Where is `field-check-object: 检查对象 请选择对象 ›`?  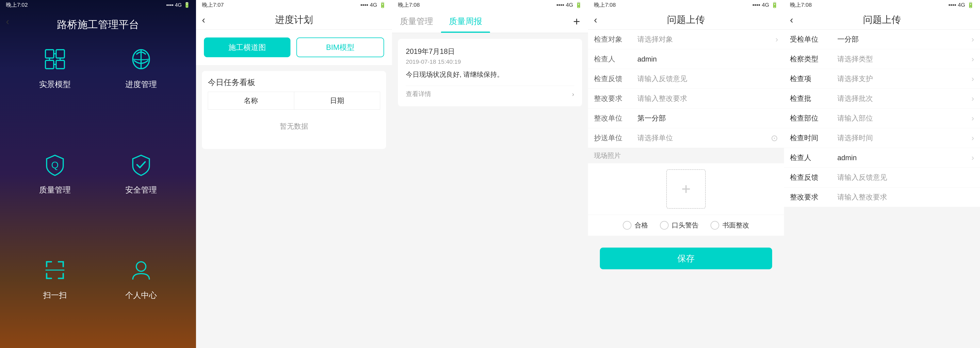 field-check-object: 检查对象 请选择对象 › is located at coordinates (686, 40).